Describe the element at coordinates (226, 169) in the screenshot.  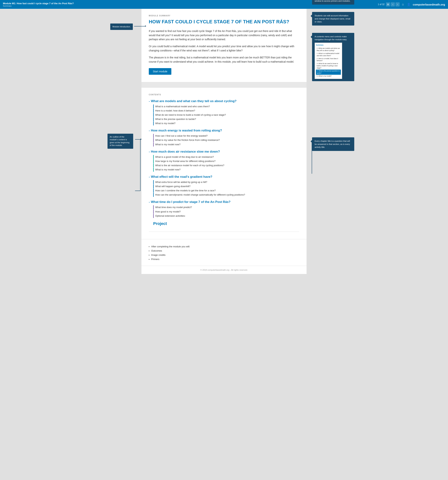
I see `chapter-3-item-3: What is my model now?` at that location.